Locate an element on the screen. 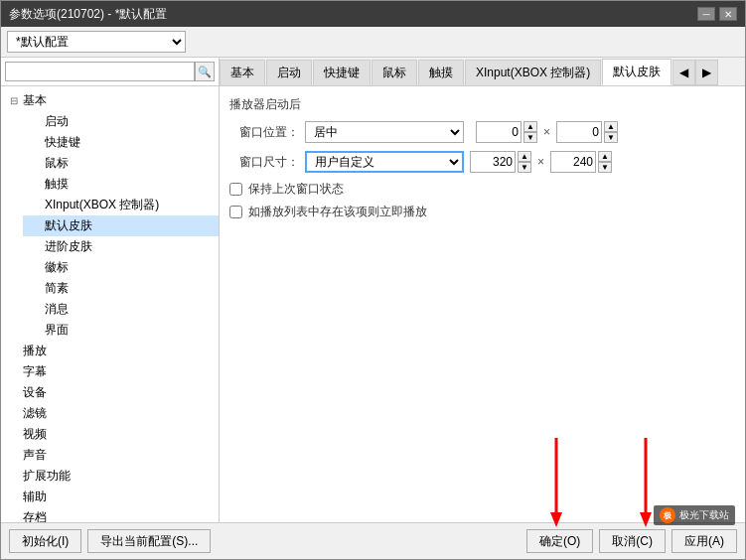  bottom-right-btns: 确定(O) 取消(C) 应用(A) is located at coordinates (632, 541).